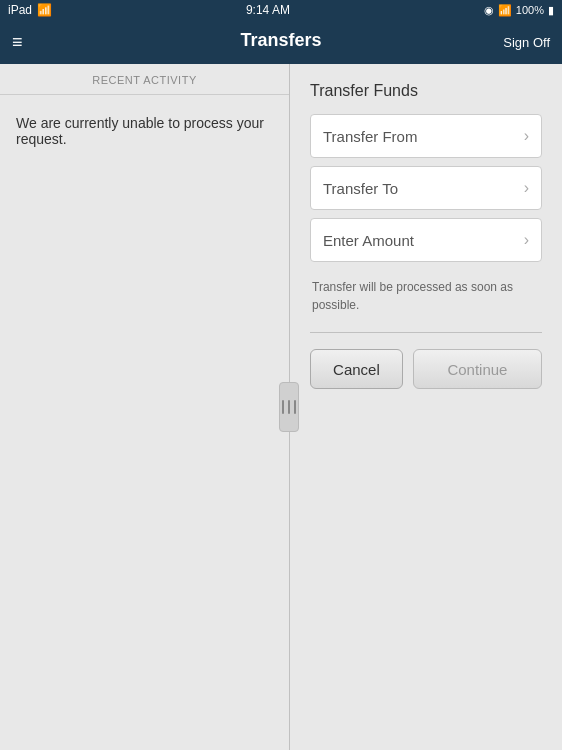 This screenshot has height=750, width=562. What do you see at coordinates (144, 80) in the screenshot?
I see `recent-activity-header: RECENT ACTIVITY` at bounding box center [144, 80].